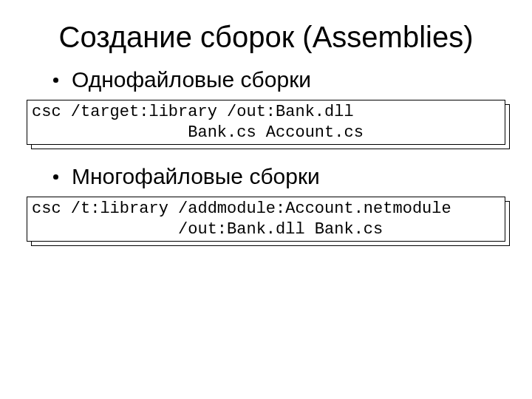 Image resolution: width=532 pixels, height=399 pixels. I want to click on codeblock-multi-wrap: csc /t:library /addmodule:Account.netmod…, so click(266, 219).